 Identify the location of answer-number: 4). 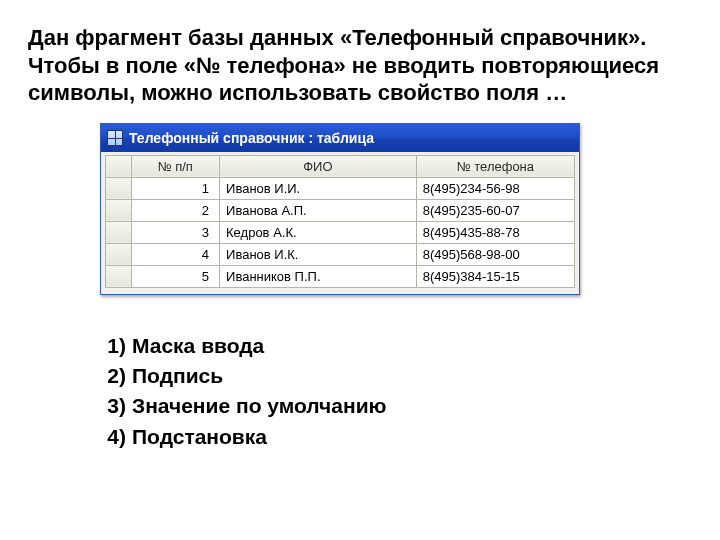
(113, 437).